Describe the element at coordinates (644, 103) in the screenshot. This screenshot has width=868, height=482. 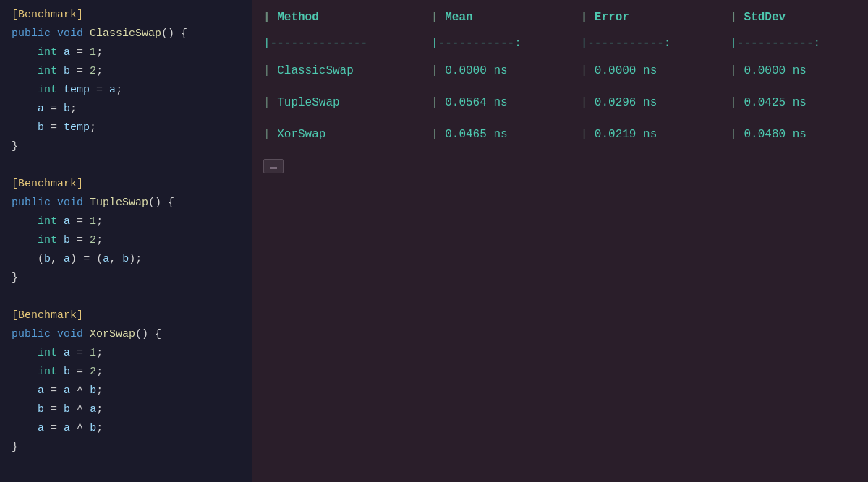
I see `cell-error: | 0.0296 ns` at that location.